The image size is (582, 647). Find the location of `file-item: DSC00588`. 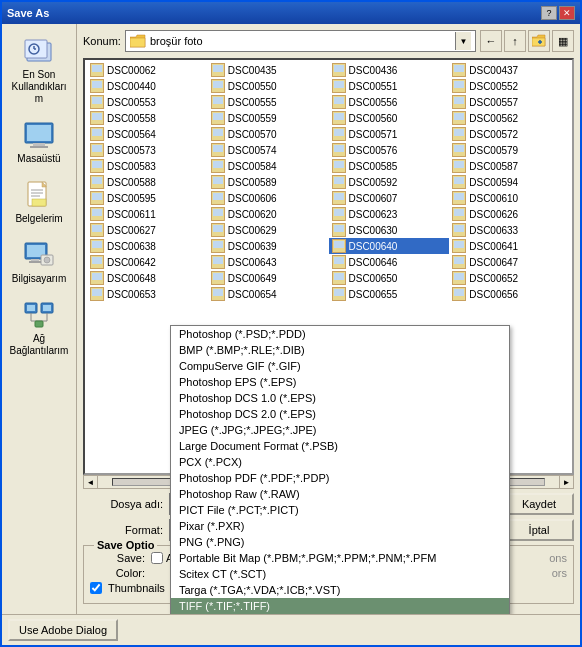

file-item: DSC00588 is located at coordinates (148, 182).